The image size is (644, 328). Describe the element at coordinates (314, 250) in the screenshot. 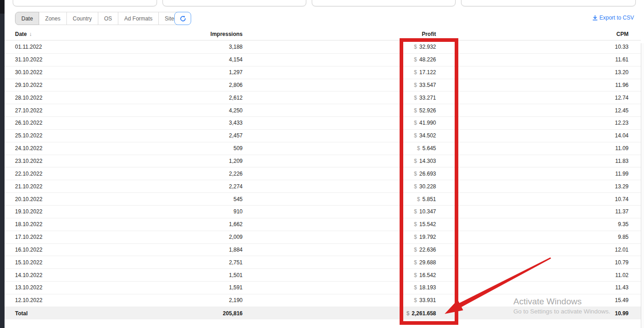

I see `cpm-cell: 12.01` at that location.